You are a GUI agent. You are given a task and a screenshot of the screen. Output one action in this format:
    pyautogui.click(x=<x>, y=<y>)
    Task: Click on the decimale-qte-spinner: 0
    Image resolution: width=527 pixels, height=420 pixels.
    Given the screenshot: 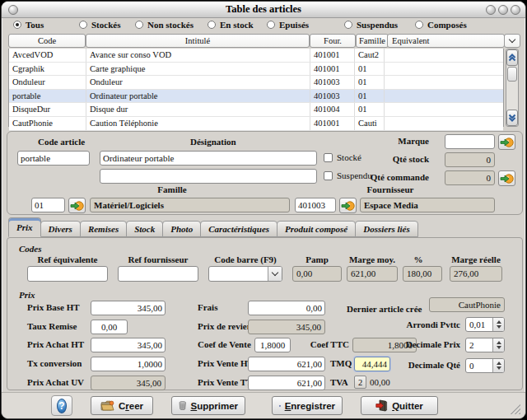 What is the action you would take?
    pyautogui.click(x=485, y=366)
    